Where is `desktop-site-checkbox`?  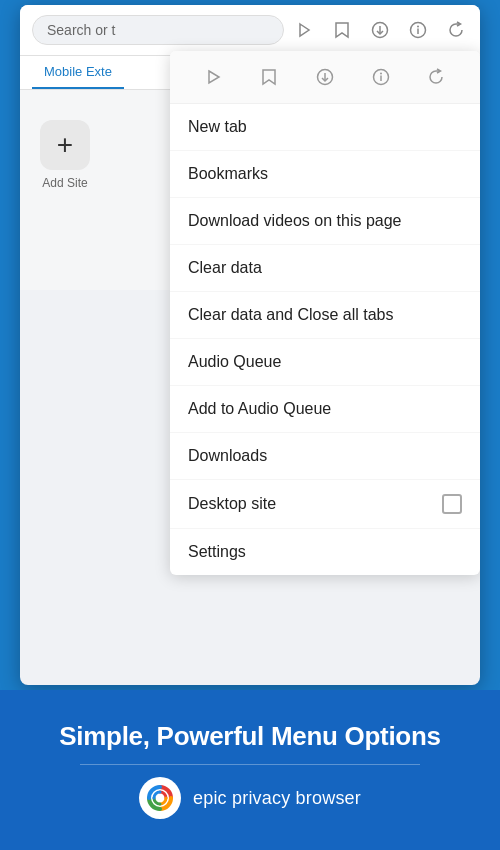 desktop-site-checkbox is located at coordinates (452, 504).